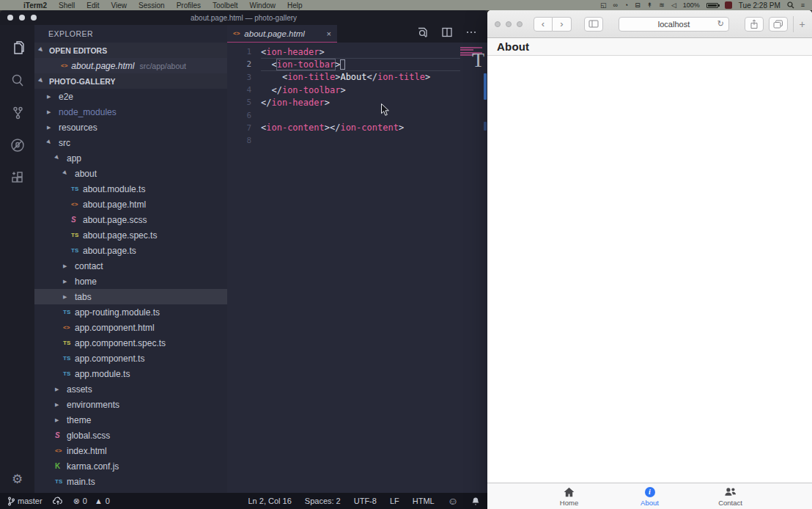  I want to click on code-line-7: 7<ion-content></ion-content>, so click(358, 128).